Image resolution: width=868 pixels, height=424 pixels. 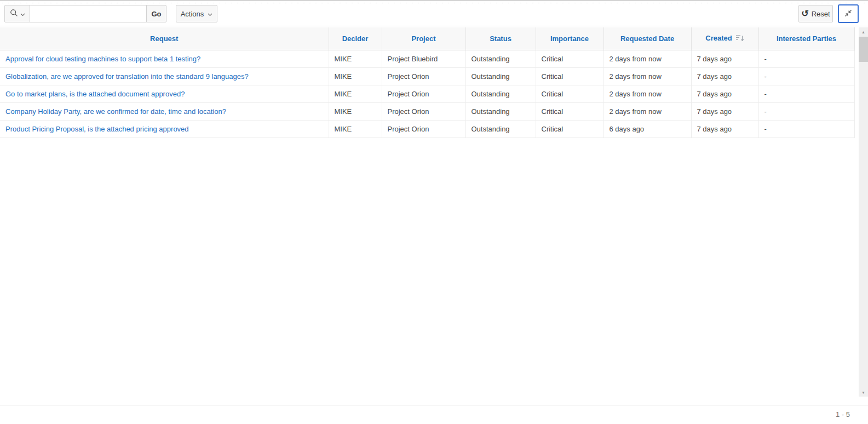 What do you see at coordinates (355, 38) in the screenshot?
I see `column-header-label: Decider` at bounding box center [355, 38].